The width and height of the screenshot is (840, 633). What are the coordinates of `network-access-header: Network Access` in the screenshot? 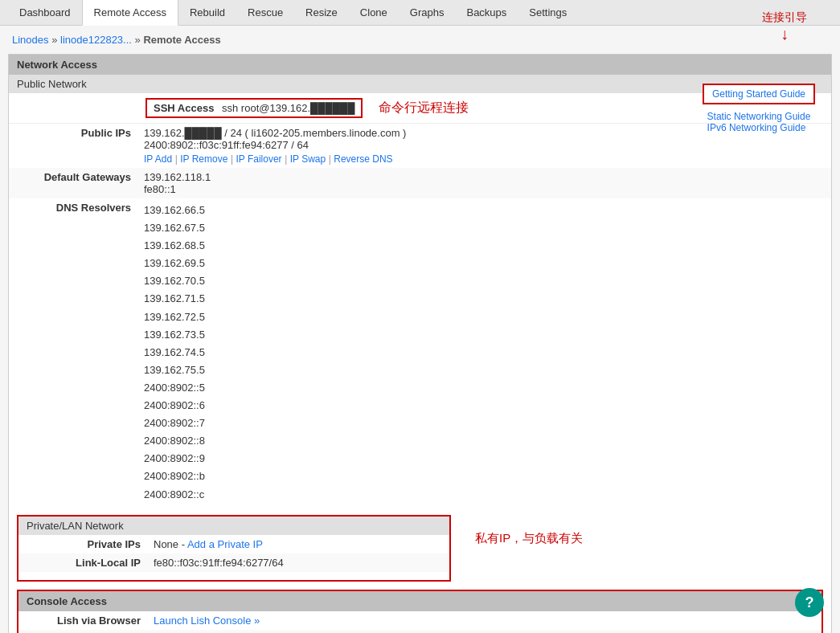 It's located at (420, 64).